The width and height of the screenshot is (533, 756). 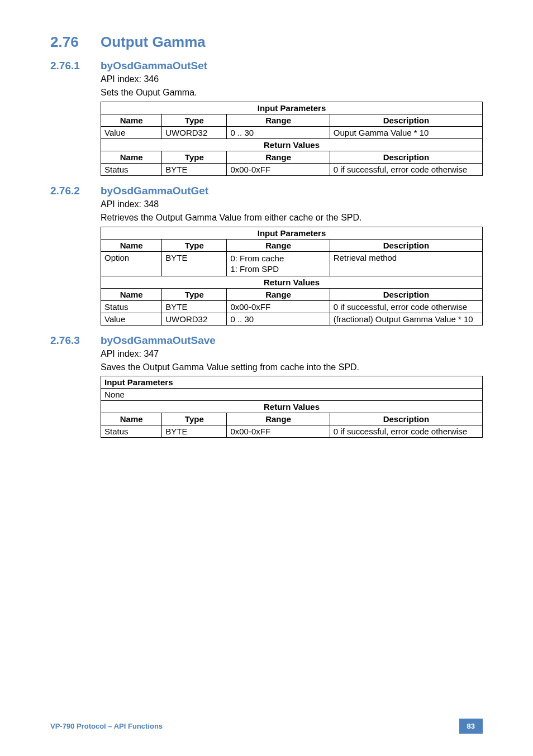 I want to click on subsection-body: API index: 347 Saves the Output Gamma Va…, so click(x=292, y=393).